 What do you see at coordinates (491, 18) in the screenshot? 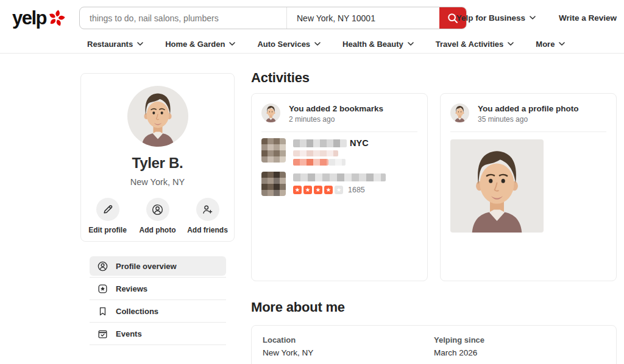
I see `yelp-for-business-label: Yelp for Business` at bounding box center [491, 18].